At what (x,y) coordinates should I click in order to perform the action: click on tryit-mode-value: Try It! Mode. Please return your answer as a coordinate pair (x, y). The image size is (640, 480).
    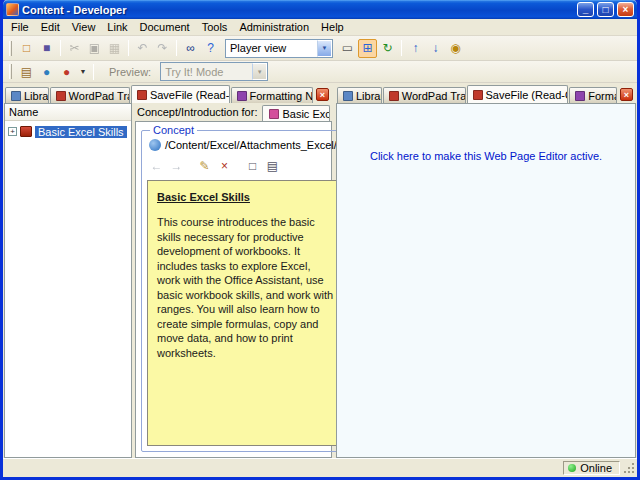
    Looking at the image, I should click on (206, 72).